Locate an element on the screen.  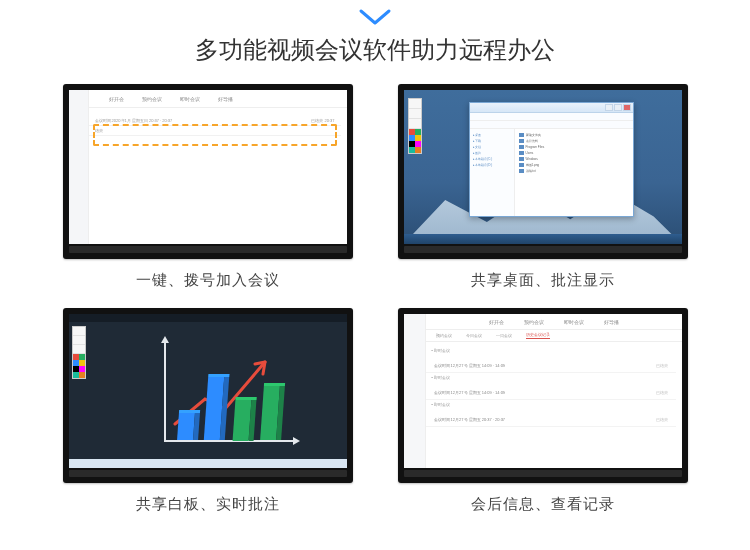
chevron-down-icon is located at coordinates (375, 14).